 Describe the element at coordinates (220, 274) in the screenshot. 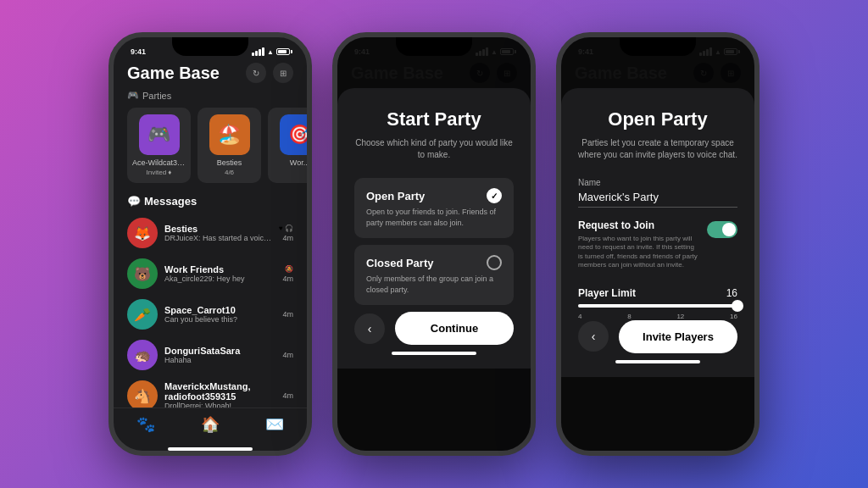

I see `message-info-1: Work Friends Aka_circle229: Hey hey` at that location.